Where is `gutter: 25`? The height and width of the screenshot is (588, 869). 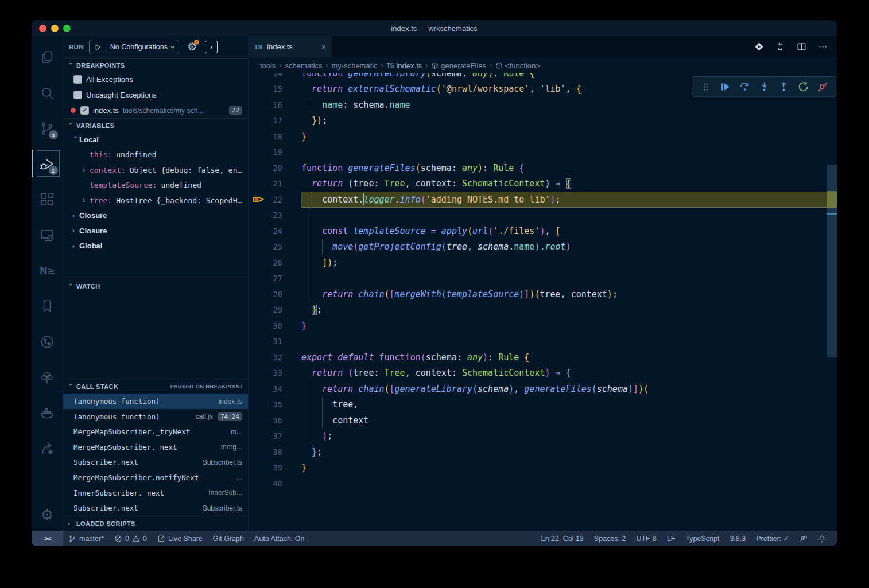
gutter: 25 is located at coordinates (275, 247).